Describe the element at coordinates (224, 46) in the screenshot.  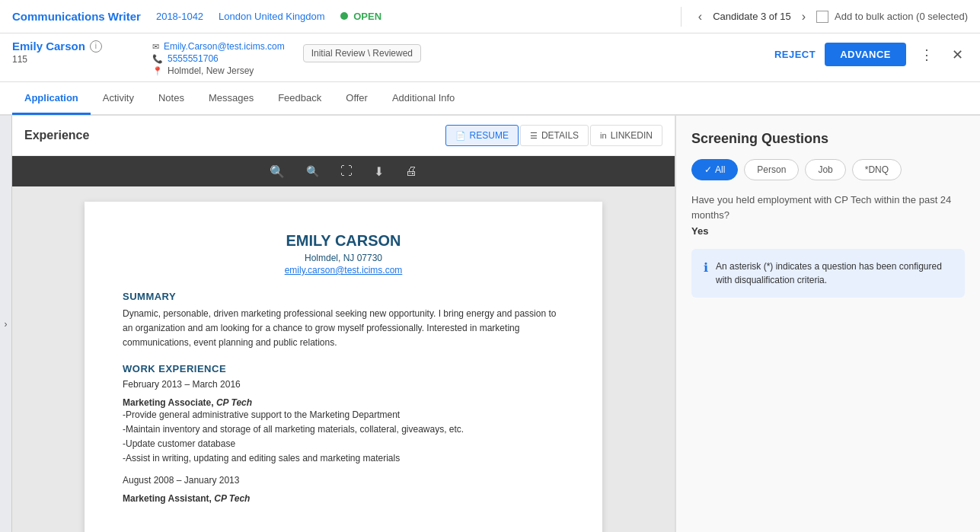
I see `candidate-email: Emily.Carson@test.icims.com` at that location.